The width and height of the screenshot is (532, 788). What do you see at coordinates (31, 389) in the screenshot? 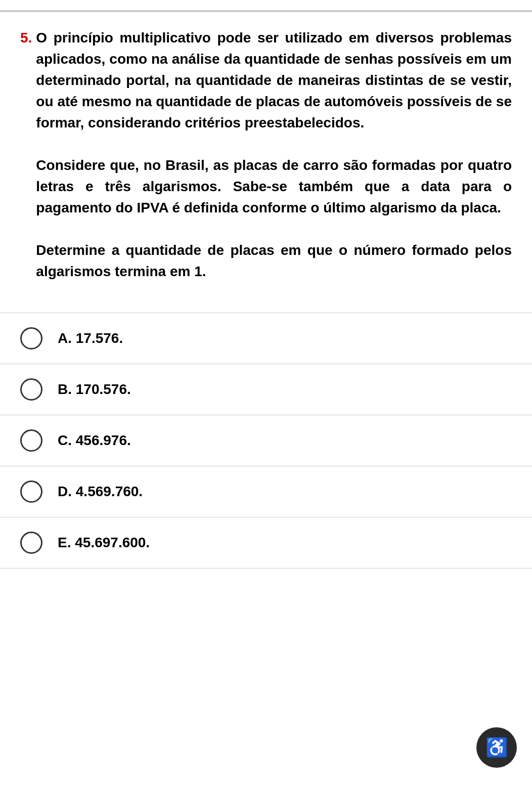
I see `radio-b` at bounding box center [31, 389].